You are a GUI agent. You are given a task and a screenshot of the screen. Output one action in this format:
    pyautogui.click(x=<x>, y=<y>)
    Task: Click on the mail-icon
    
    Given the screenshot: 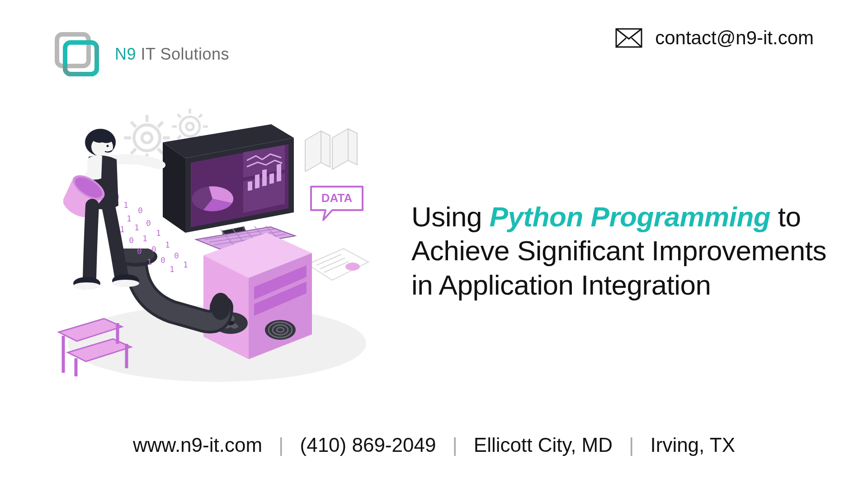 What is the action you would take?
    pyautogui.click(x=629, y=38)
    